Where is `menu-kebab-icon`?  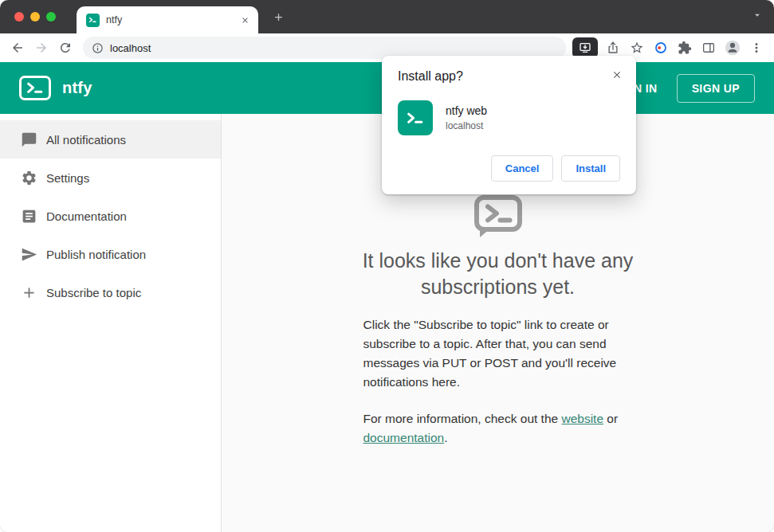 menu-kebab-icon is located at coordinates (756, 48).